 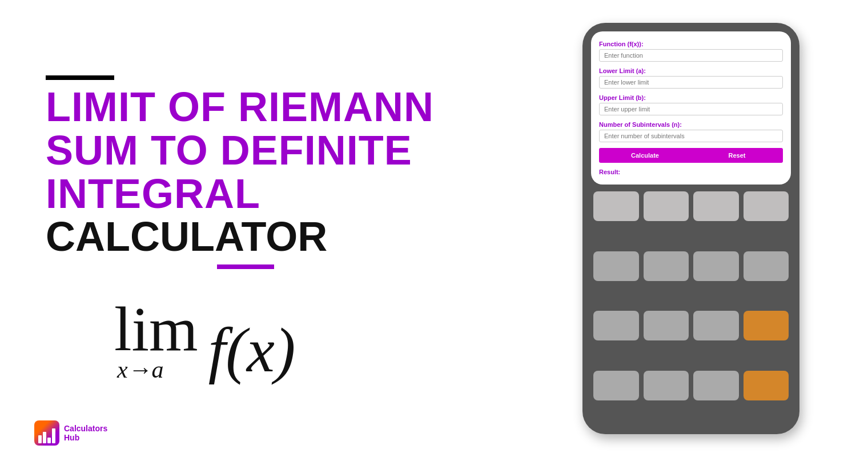 What do you see at coordinates (139, 370) in the screenshot?
I see `lim-subscript: x→a` at bounding box center [139, 370].